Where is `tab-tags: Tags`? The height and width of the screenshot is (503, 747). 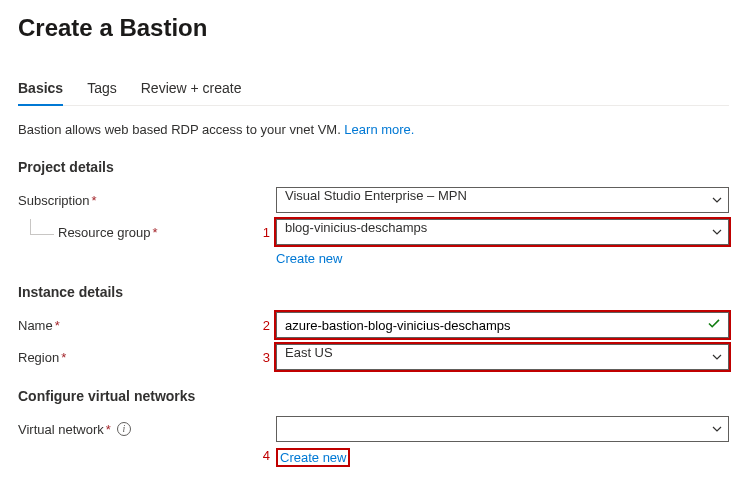
tab-tags: Tags is located at coordinates (102, 90).